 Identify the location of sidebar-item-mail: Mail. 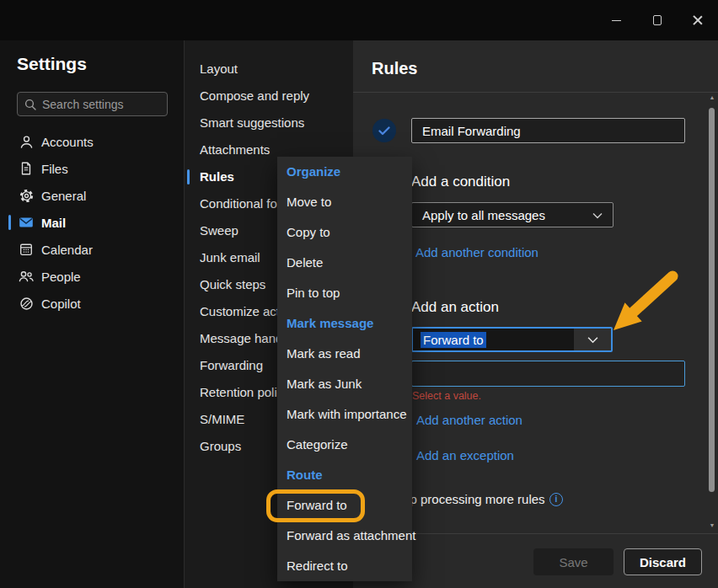
(92, 222).